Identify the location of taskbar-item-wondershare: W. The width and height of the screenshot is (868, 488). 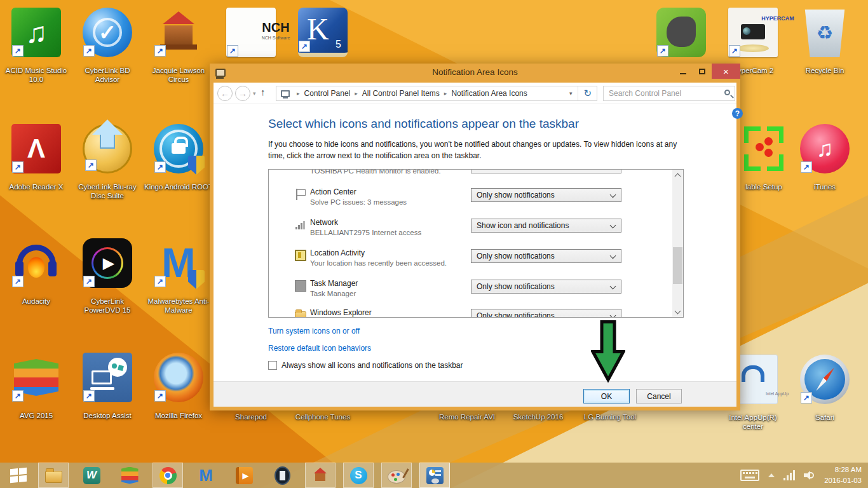
(92, 475).